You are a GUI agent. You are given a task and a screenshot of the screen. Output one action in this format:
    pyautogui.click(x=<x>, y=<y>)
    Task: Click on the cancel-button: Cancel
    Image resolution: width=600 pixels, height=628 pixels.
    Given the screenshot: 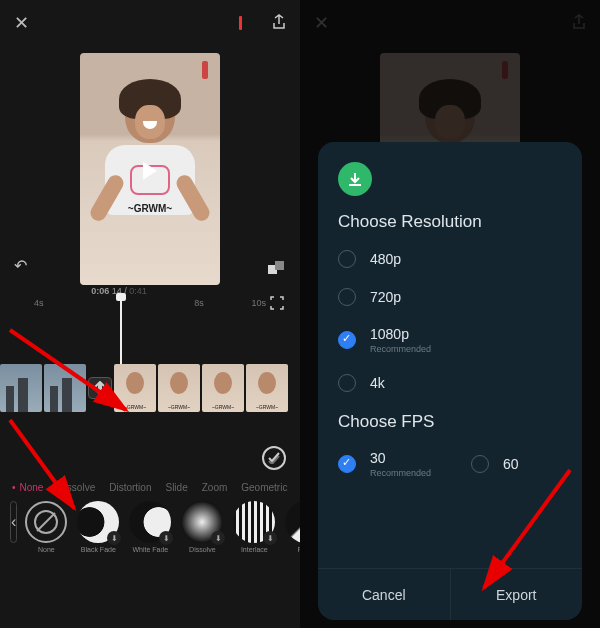 What is the action you would take?
    pyautogui.click(x=384, y=594)
    